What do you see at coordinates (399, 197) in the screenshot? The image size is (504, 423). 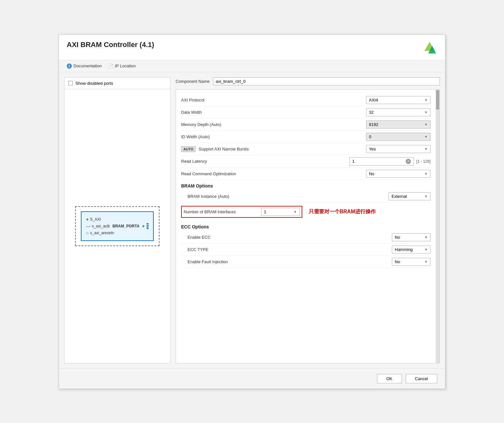 I see `param-value-bram-instance: External` at bounding box center [399, 197].